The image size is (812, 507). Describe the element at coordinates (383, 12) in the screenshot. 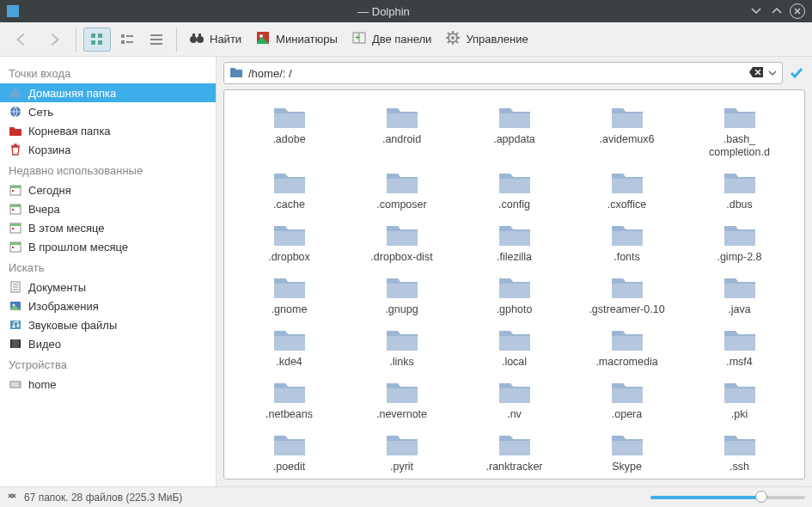

I see `window-title: — Dolphin` at that location.